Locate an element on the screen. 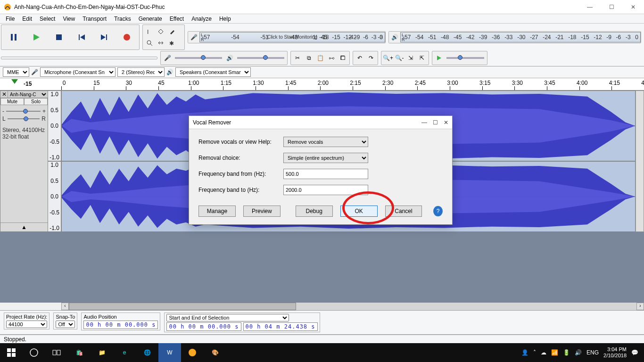 This screenshot has width=644, height=362. snap-to-select: Off is located at coordinates (65, 324).